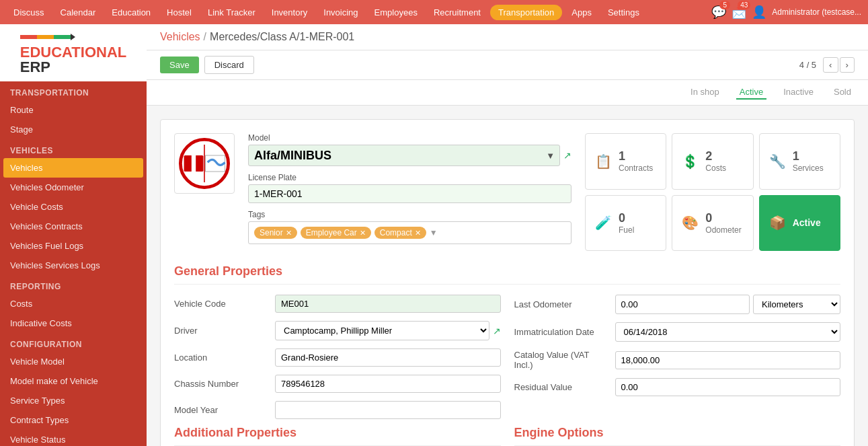 The width and height of the screenshot is (868, 446). Describe the element at coordinates (418, 233) in the screenshot. I see `tag-compact-remove: ✕` at that location.